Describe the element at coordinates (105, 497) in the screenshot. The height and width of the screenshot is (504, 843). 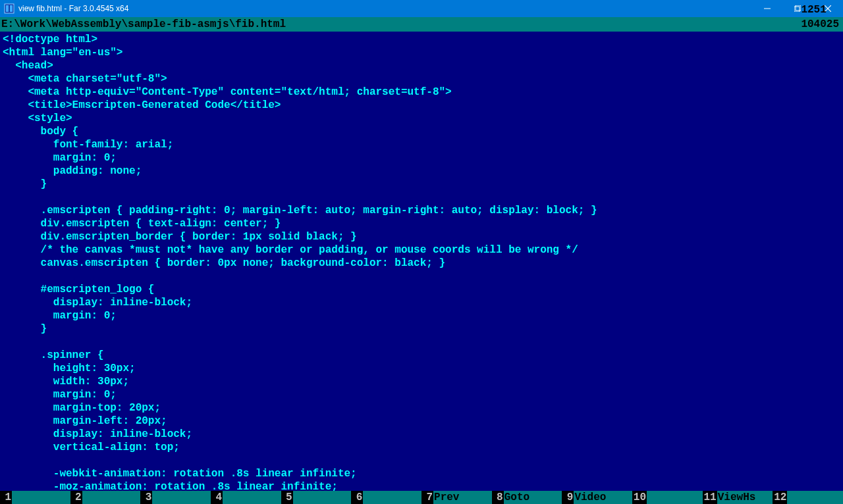
I see `fkey-2: 2` at that location.